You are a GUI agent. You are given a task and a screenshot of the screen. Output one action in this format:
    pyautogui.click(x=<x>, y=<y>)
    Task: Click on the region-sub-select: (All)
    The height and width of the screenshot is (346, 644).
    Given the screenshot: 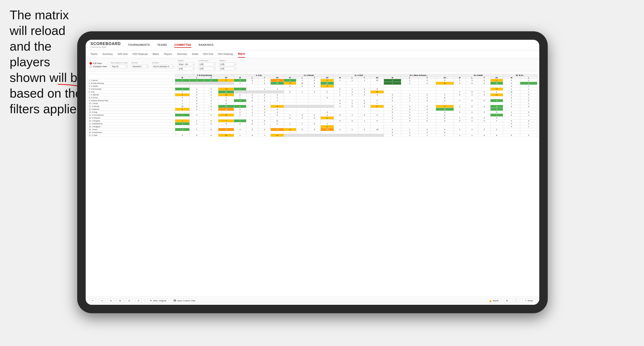 What is the action you would take?
    pyautogui.click(x=186, y=69)
    